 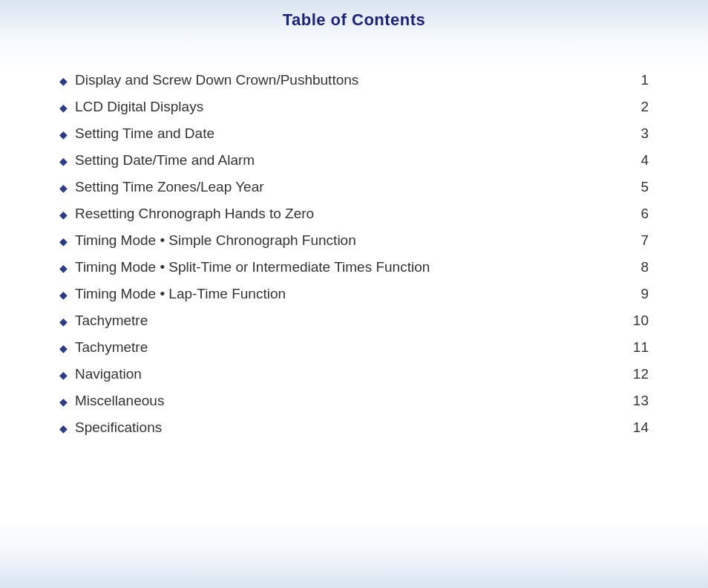 I want to click on toc-label: Specifications, so click(x=119, y=428).